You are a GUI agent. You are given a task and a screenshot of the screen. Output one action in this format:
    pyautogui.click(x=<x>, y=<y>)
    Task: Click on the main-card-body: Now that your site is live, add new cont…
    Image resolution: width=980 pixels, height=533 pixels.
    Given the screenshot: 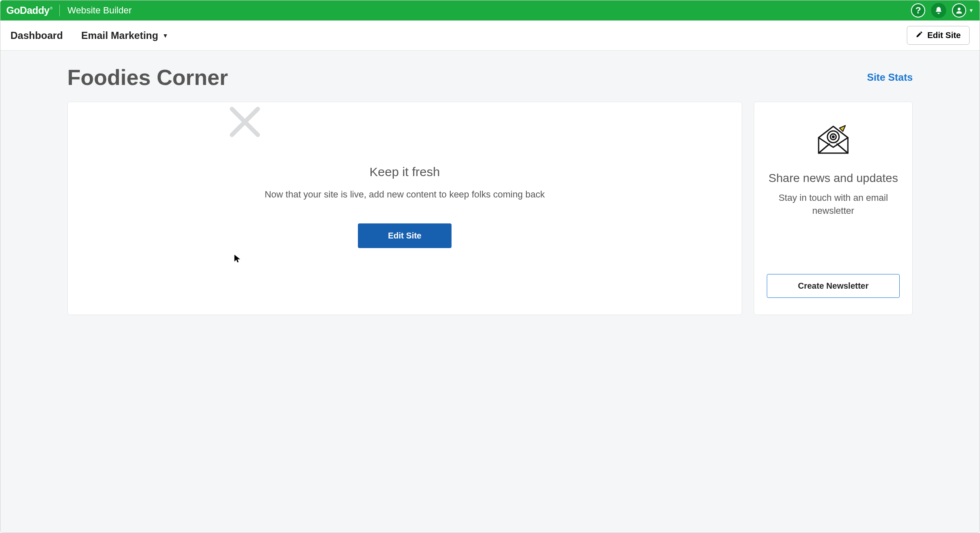 What is the action you would take?
    pyautogui.click(x=405, y=195)
    